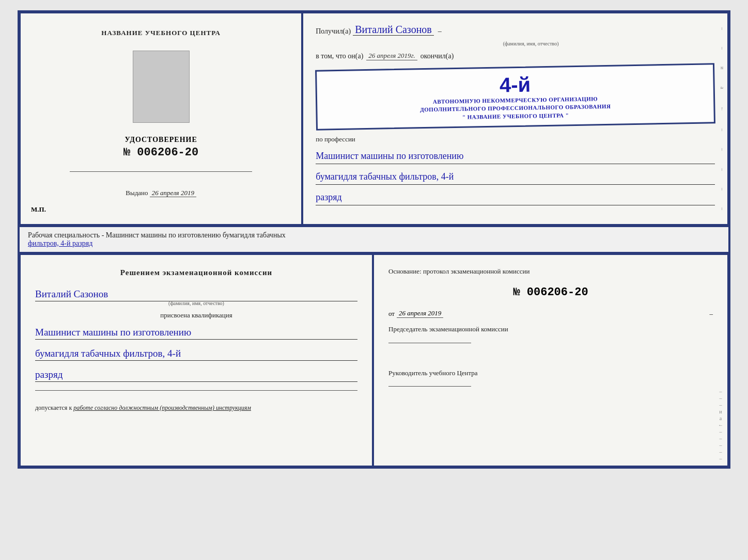 Image resolution: width=748 pixels, height=560 pixels. I want to click on prisvoena-label: присвоена квалификация, so click(196, 315).